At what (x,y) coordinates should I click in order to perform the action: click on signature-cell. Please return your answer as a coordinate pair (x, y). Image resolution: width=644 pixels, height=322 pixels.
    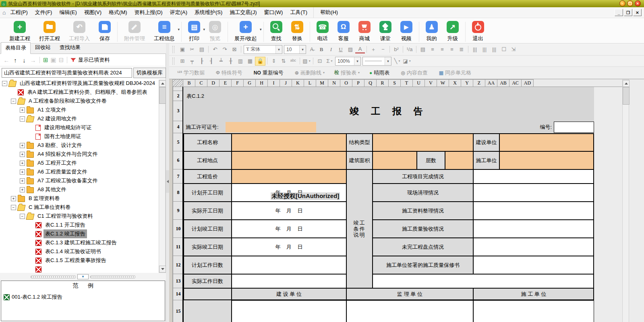
    Looking at the image, I should click on (289, 311).